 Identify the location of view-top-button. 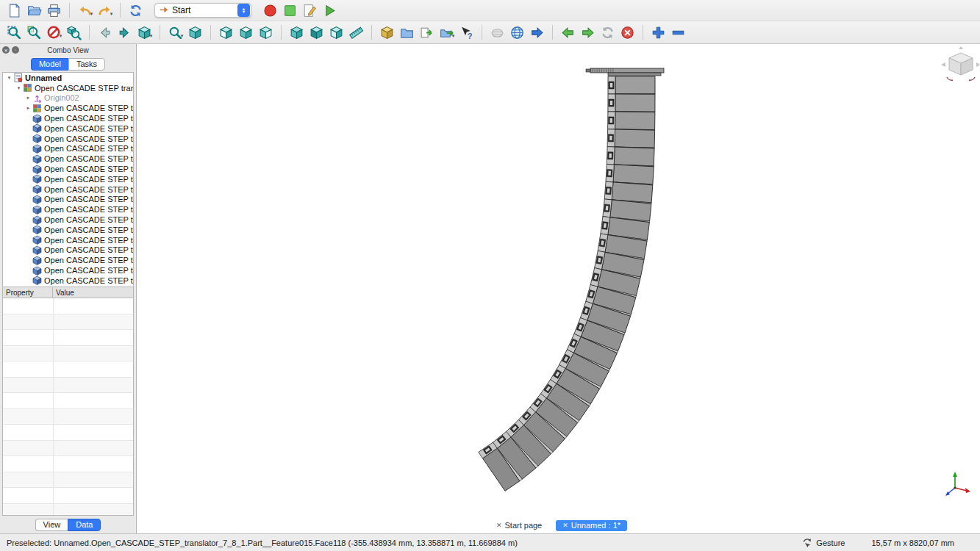
(246, 32).